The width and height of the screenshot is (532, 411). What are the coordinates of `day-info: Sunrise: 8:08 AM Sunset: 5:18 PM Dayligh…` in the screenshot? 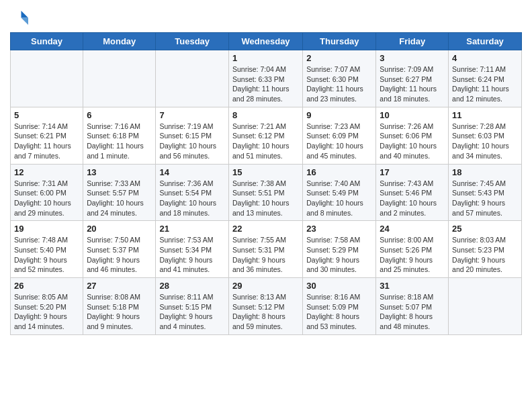 It's located at (120, 312).